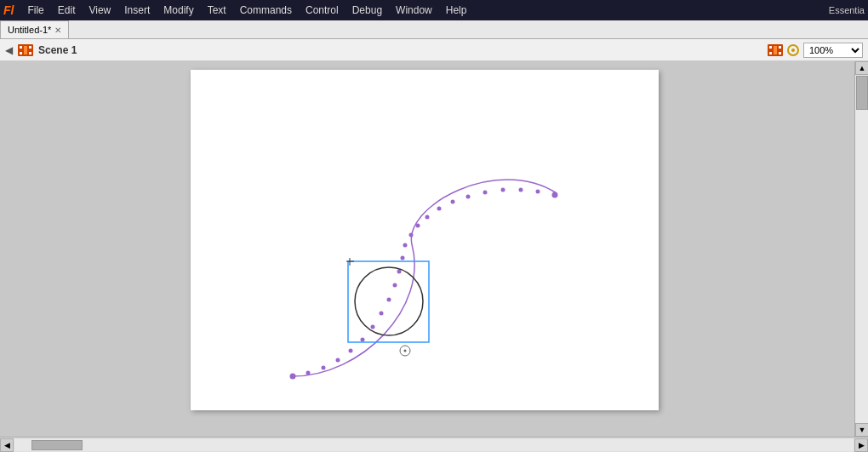 This screenshot has width=868, height=452. I want to click on tab-label: Untitled-1*, so click(29, 30).